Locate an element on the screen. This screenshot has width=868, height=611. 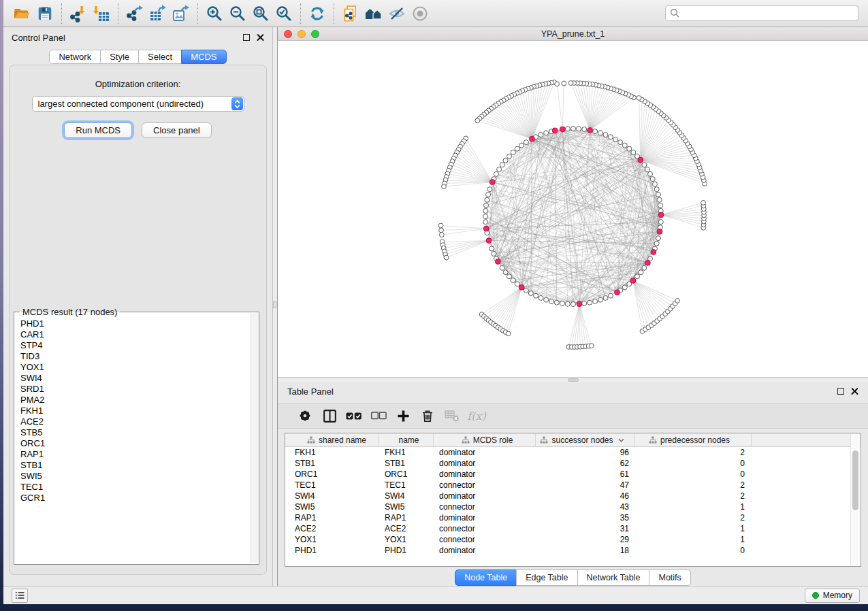
mcds-result-item: ACE2 is located at coordinates (140, 422).